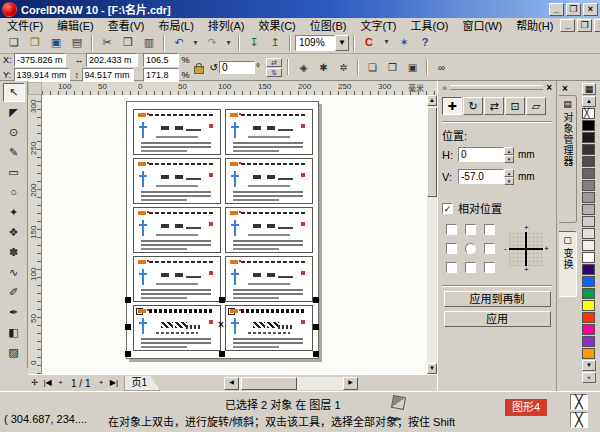  Describe the element at coordinates (574, 10) in the screenshot. I see `restore-button: ❐` at that location.